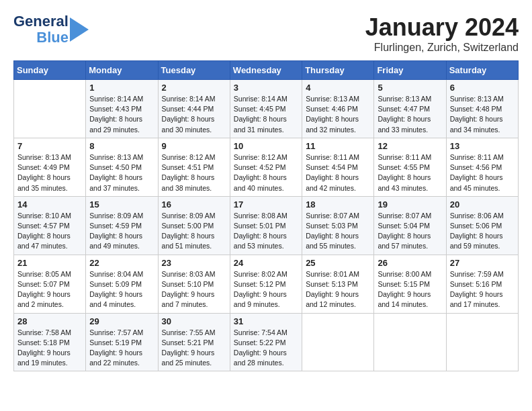 Image resolution: width=532 pixels, height=411 pixels. Describe the element at coordinates (266, 321) in the screenshot. I see `day-number: 31` at that location.